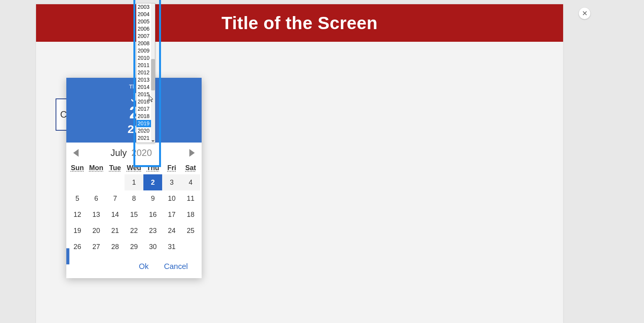  What do you see at coordinates (96, 215) in the screenshot?
I see `calendar-day-13: 13` at bounding box center [96, 215].